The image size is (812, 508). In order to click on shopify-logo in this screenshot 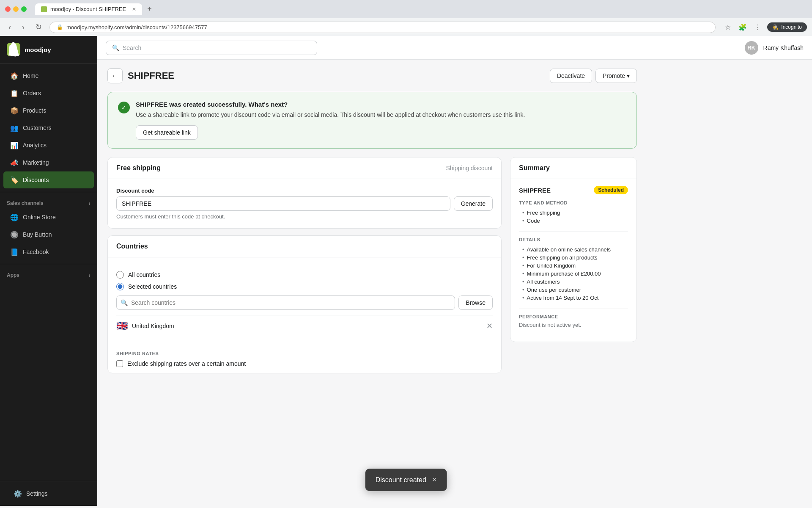, I will do `click(14, 50)`.